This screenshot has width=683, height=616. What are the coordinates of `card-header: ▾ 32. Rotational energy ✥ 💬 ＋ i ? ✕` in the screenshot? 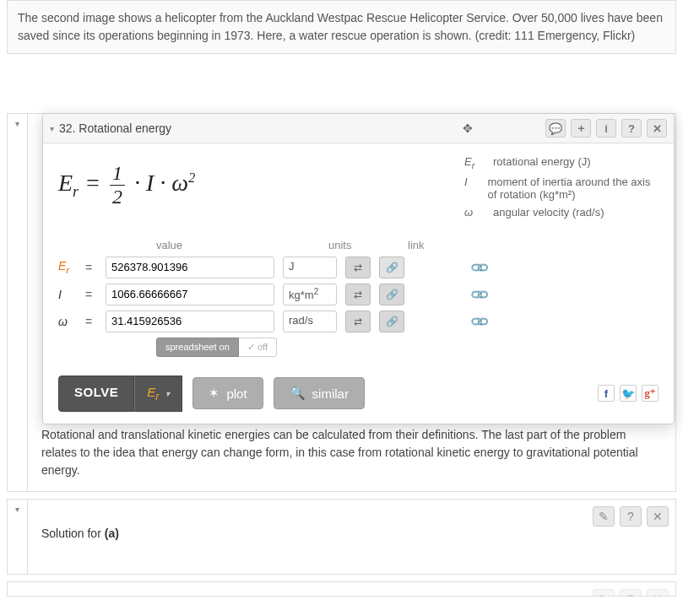 It's located at (358, 128).